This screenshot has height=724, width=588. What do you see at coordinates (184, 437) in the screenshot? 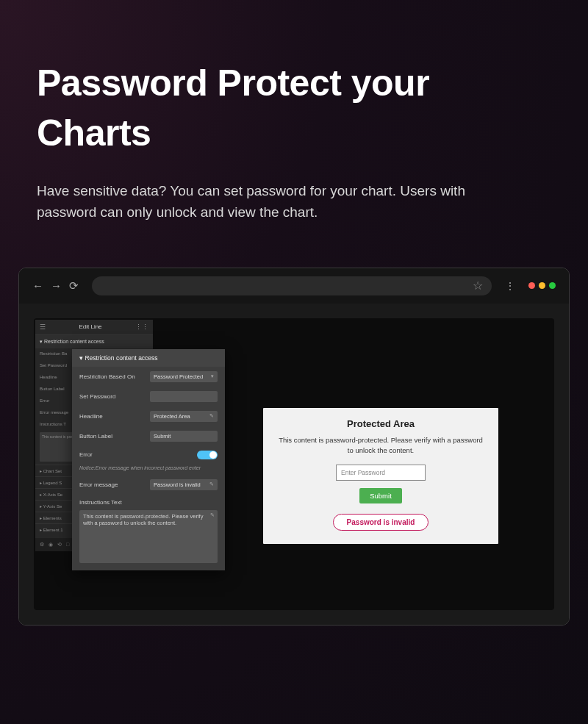
I see `button-label-input: Submit` at bounding box center [184, 437].